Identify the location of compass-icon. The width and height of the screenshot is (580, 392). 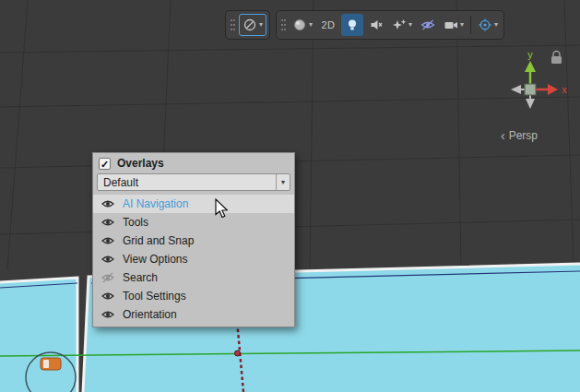
(250, 25).